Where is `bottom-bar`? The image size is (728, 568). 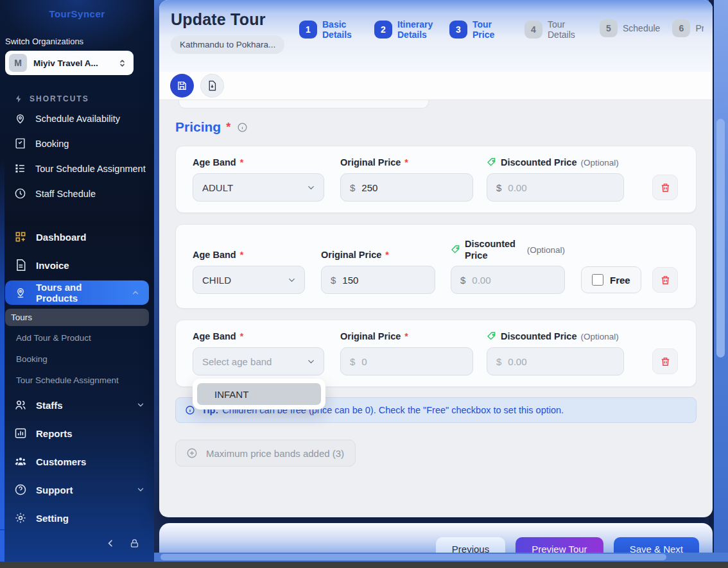 bottom-bar is located at coordinates (364, 565).